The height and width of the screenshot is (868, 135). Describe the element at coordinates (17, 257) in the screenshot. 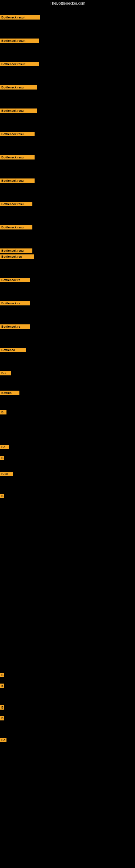

I see `bottleneck-badge-label-12: Bottleneck res` at that location.